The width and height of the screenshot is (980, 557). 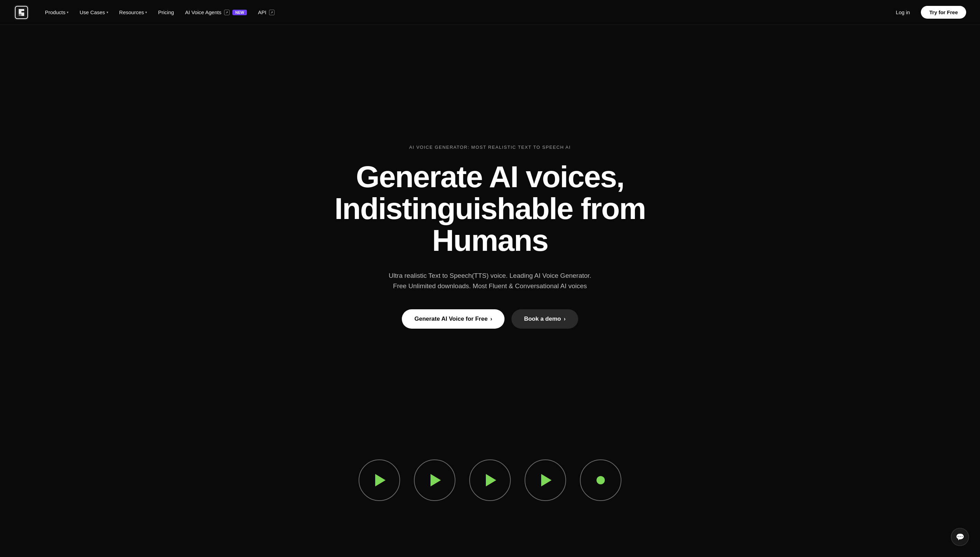 I want to click on stop-icon, so click(x=601, y=480).